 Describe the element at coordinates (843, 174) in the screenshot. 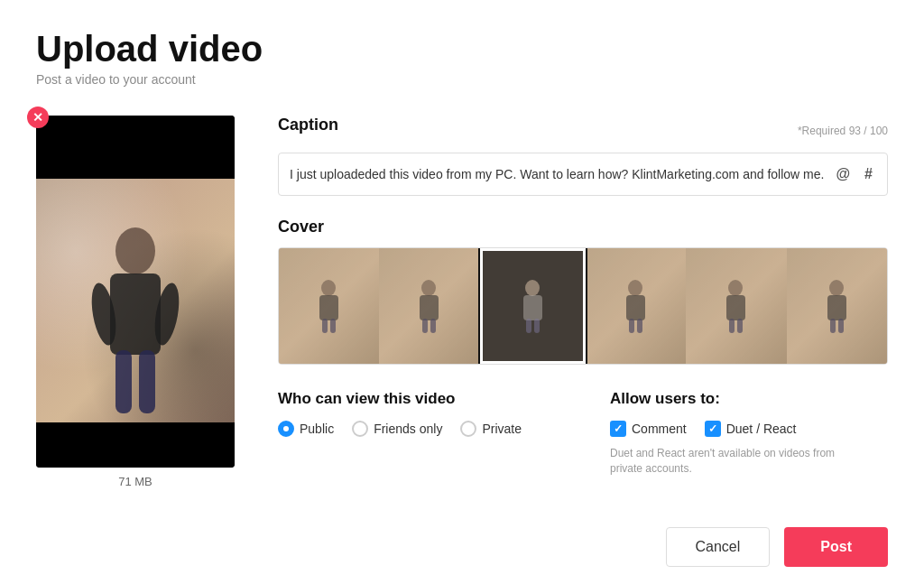

I see `at-button: @` at that location.